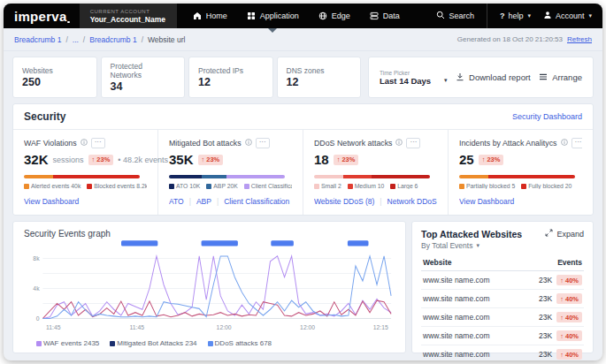 The image size is (606, 364). Describe the element at coordinates (303, 78) in the screenshot. I see `stats-row: Websites 250 Protected Networks 34 Prote…` at that location.